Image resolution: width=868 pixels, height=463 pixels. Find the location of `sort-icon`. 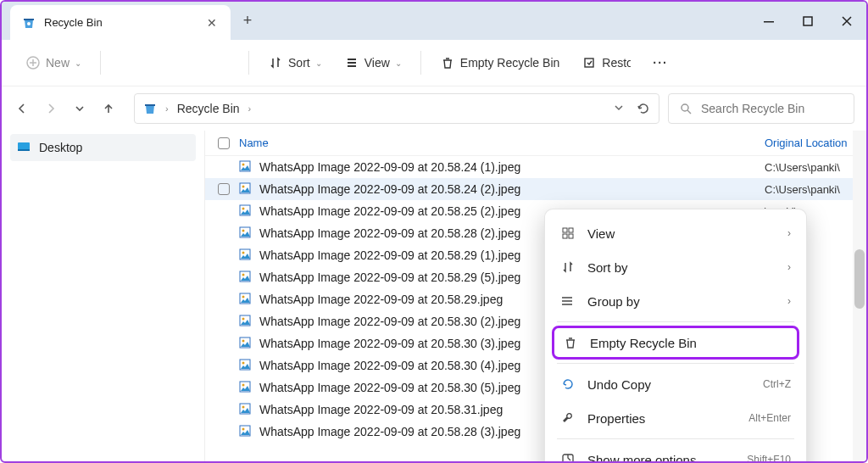

sort-icon is located at coordinates (568, 267).